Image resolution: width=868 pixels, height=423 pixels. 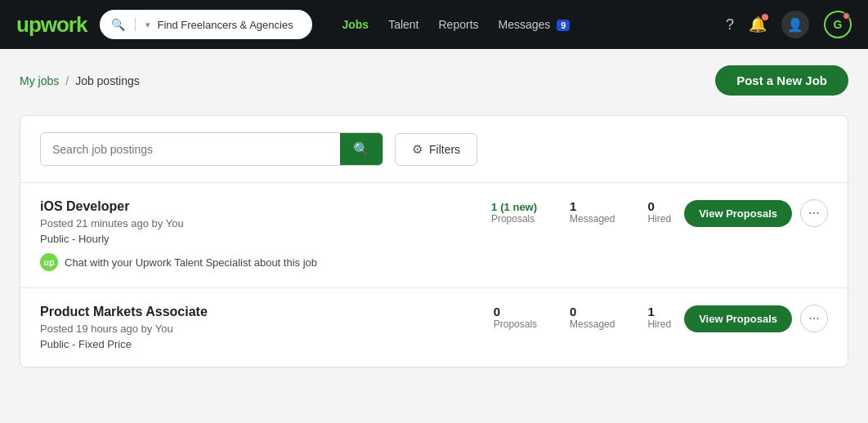 I want to click on nav-talent: Talent, so click(x=404, y=24).